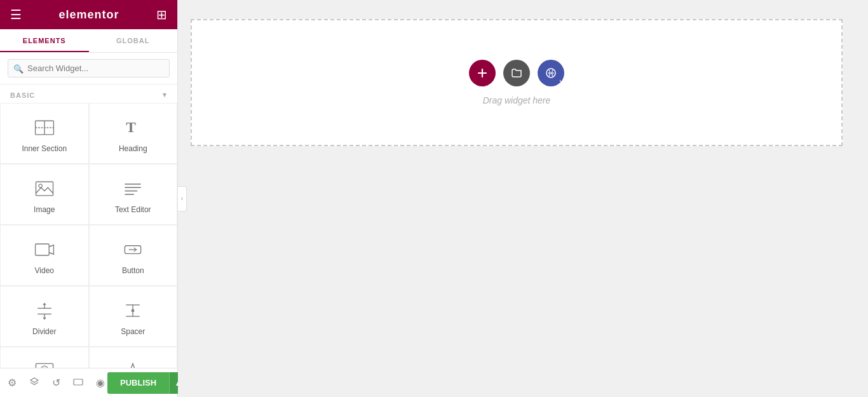  Describe the element at coordinates (44, 210) in the screenshot. I see `widget-image-label: Image` at that location.